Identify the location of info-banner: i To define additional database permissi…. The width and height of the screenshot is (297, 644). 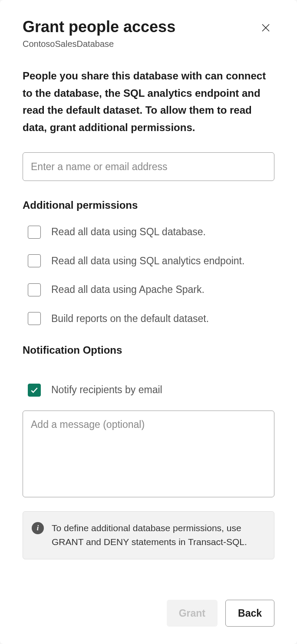
(148, 536).